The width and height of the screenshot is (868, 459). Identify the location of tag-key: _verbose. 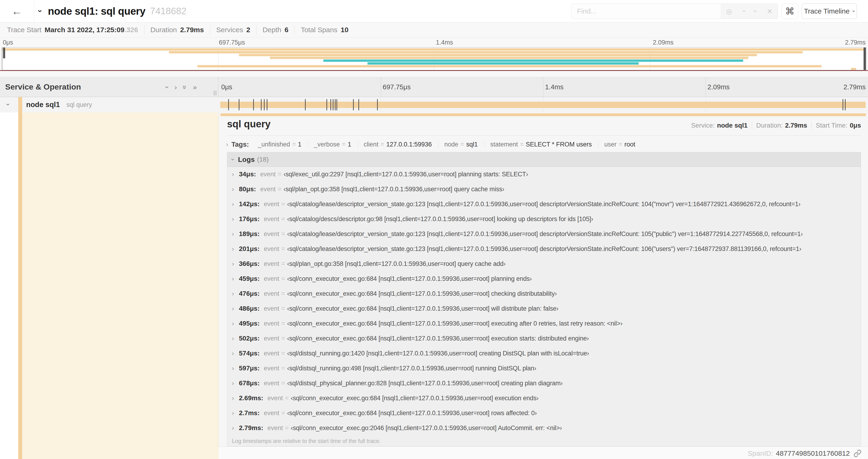
(327, 144).